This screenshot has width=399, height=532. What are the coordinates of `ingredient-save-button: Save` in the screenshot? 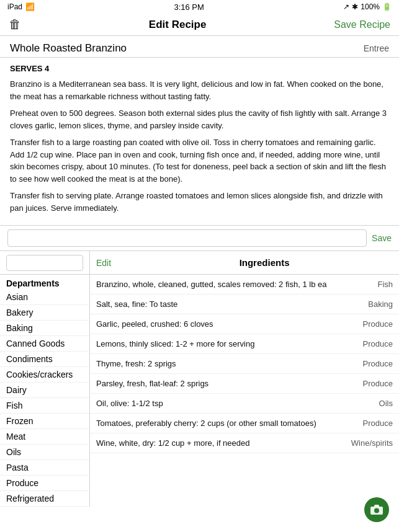 It's located at (382, 238).